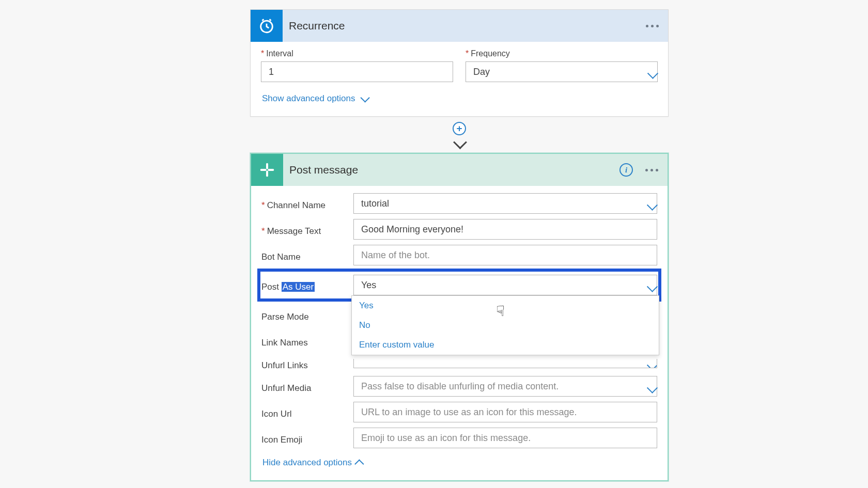  I want to click on slack-icon, so click(267, 170).